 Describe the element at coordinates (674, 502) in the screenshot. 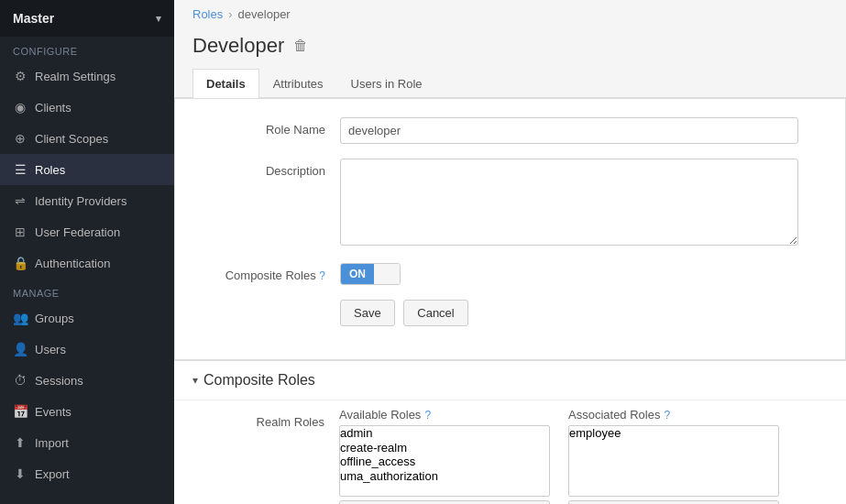

I see `remove-selected-button: « Remove selected` at that location.